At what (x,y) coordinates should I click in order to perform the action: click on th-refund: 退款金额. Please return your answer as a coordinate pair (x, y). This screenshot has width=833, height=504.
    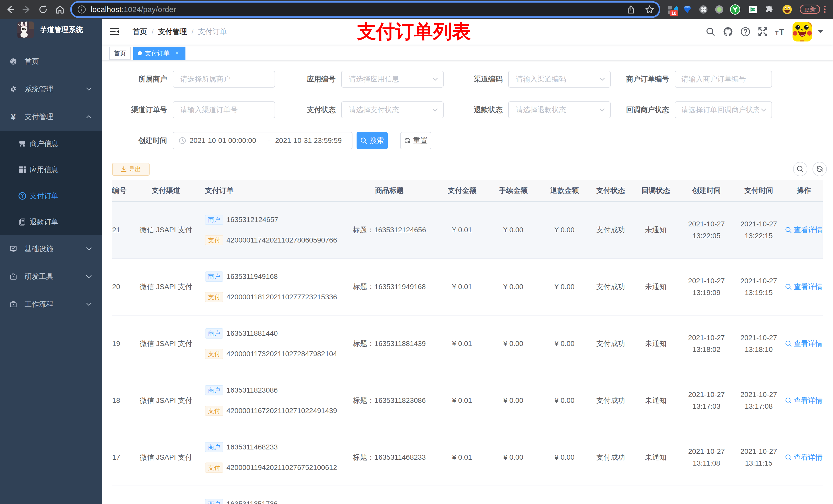
    Looking at the image, I should click on (565, 191).